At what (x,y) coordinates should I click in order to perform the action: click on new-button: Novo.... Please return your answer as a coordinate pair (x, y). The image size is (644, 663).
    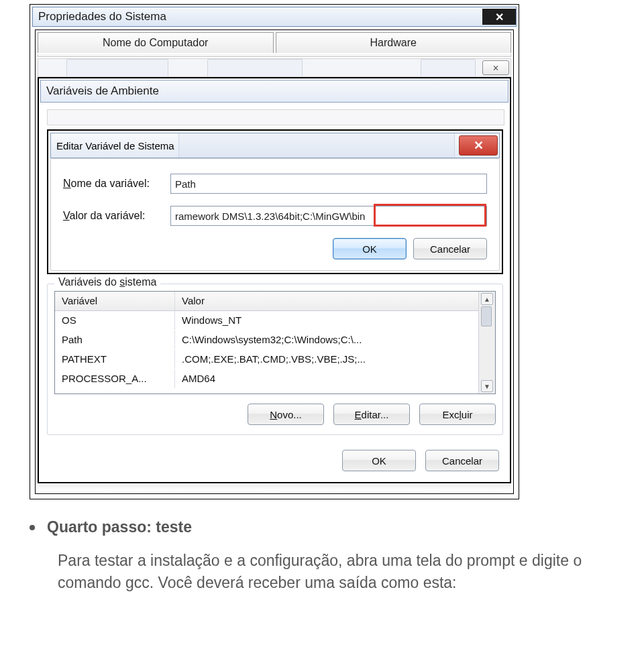
    Looking at the image, I should click on (286, 414).